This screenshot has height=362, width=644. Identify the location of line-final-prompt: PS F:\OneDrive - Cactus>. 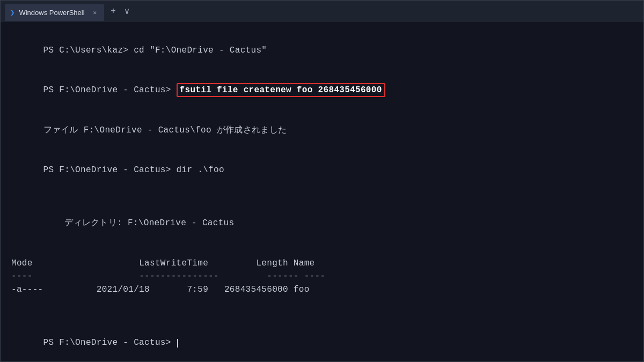
(322, 342).